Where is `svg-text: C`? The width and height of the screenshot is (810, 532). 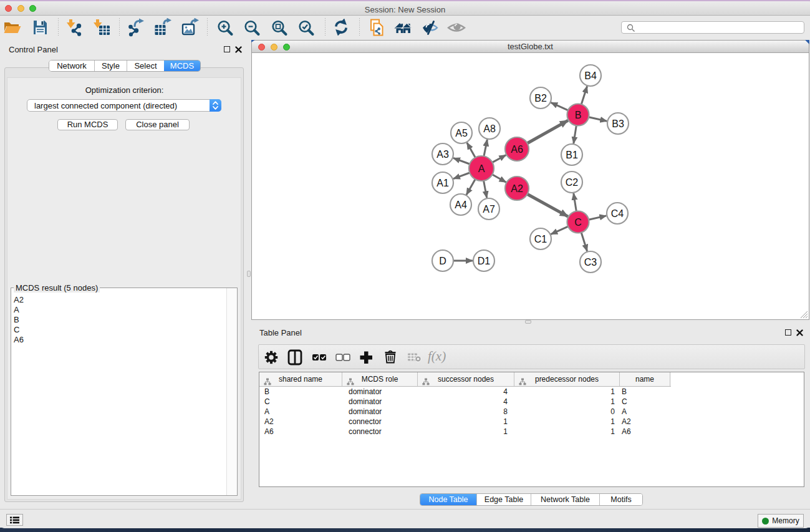
svg-text: C is located at coordinates (578, 222).